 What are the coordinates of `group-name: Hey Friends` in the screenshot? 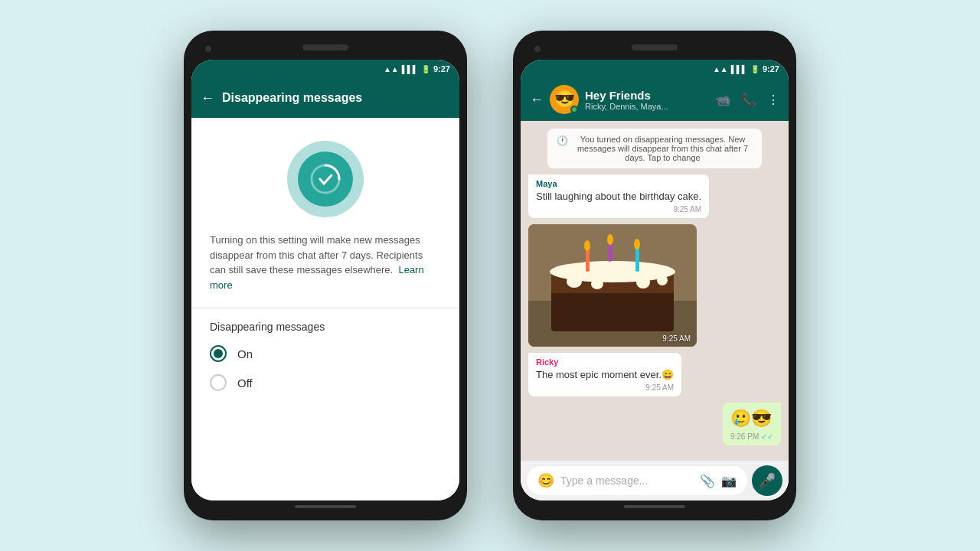 It's located at (647, 95).